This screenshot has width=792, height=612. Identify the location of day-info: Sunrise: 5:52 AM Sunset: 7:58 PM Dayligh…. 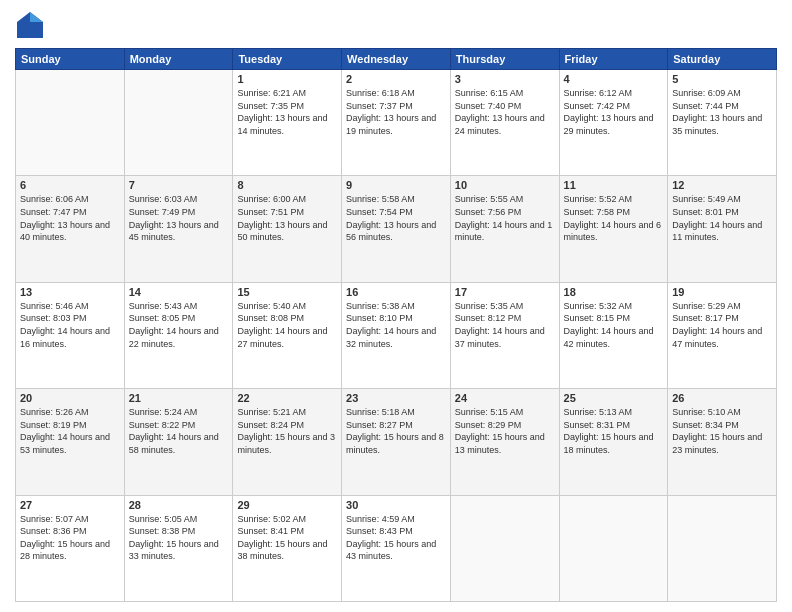
(614, 218).